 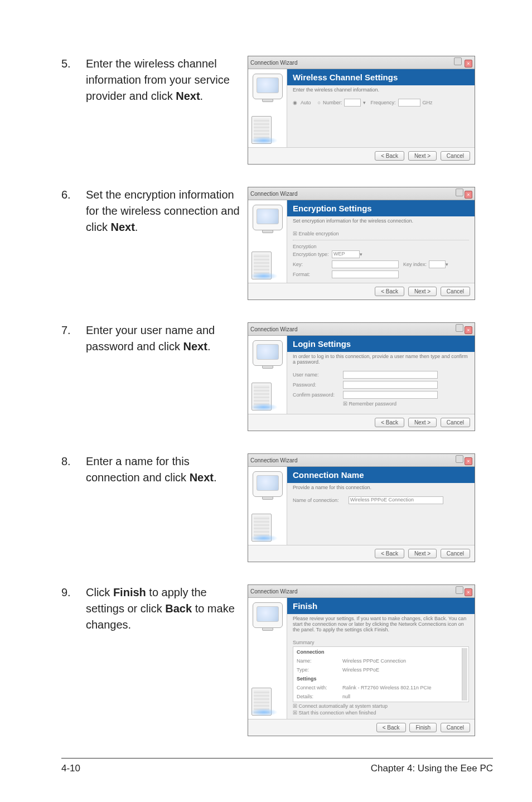 I want to click on step-7: 7. Enter your user name and password and…, so click(x=277, y=377).